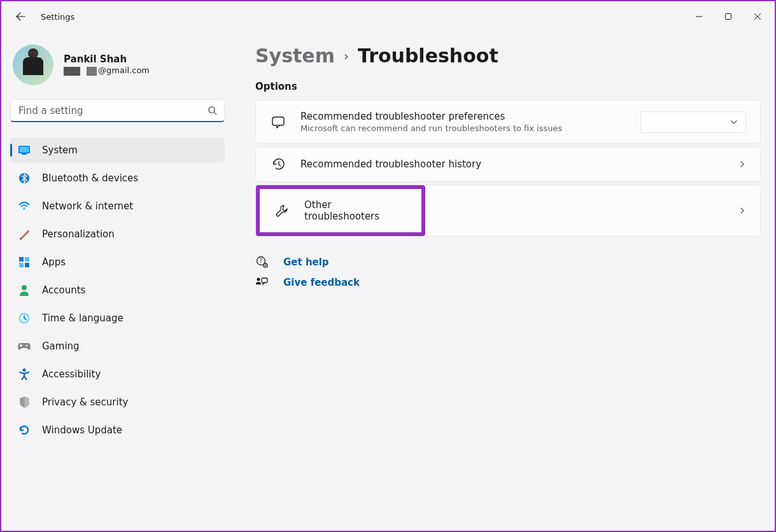 The height and width of the screenshot is (532, 776). Describe the element at coordinates (117, 318) in the screenshot. I see `sidebar-item-time: Time & language` at that location.